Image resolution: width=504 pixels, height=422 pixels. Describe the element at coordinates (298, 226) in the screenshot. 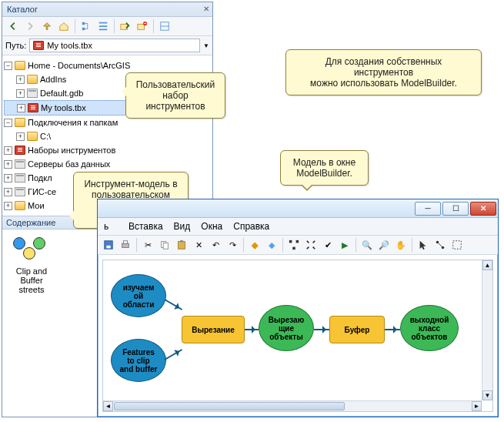

I see `mb-menubar: ь Вставка Вид Окна Справка` at that location.